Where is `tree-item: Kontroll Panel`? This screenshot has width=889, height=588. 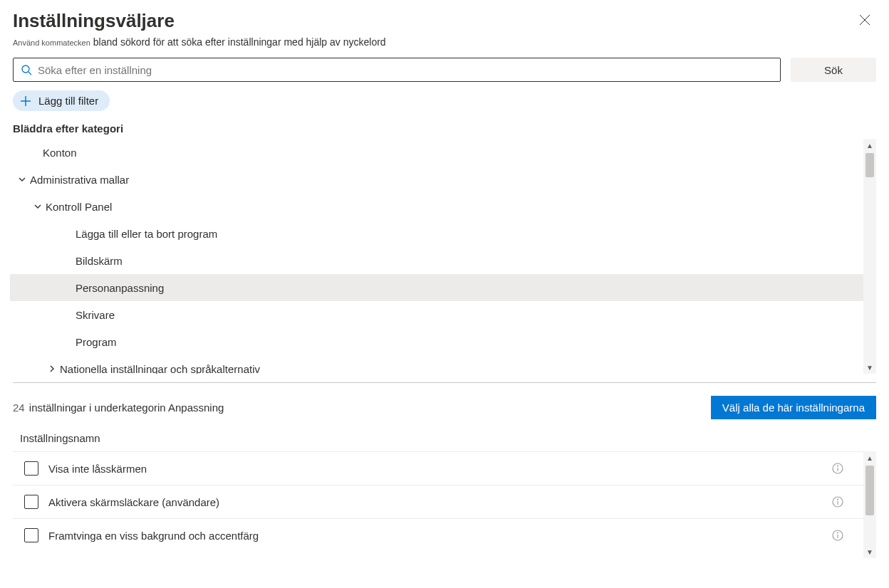
tree-item: Kontroll Panel is located at coordinates (443, 206).